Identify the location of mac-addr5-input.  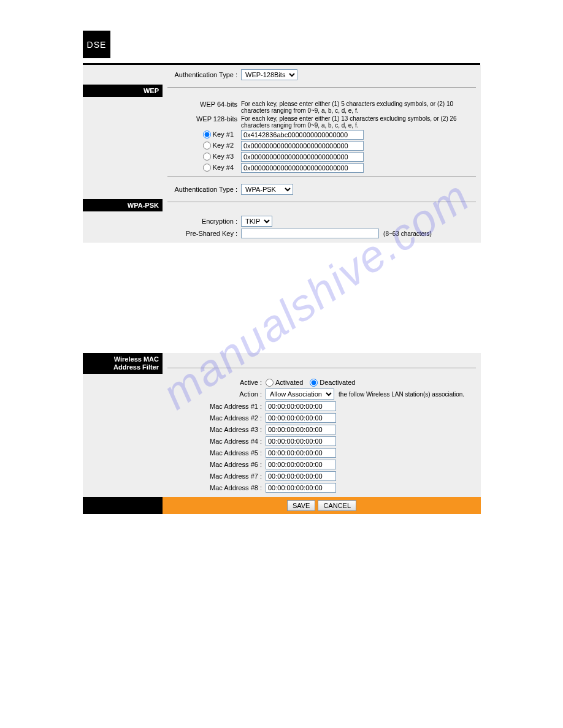
(301, 453).